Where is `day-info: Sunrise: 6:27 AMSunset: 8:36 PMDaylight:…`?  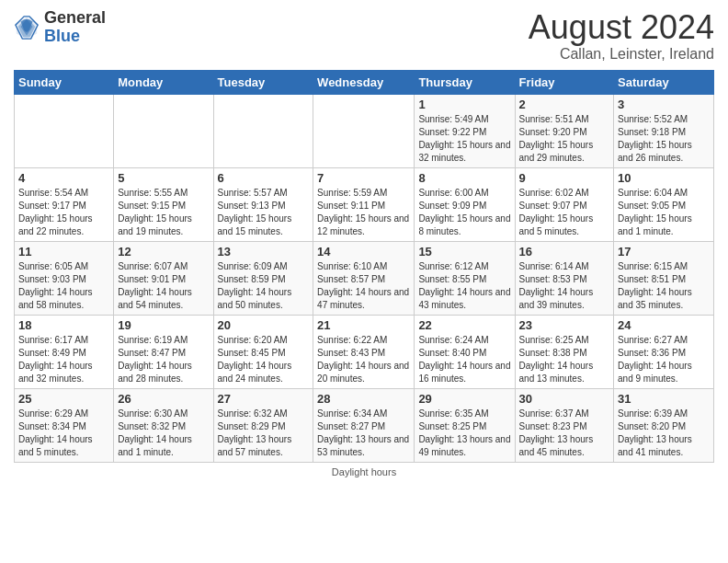 day-info: Sunrise: 6:27 AMSunset: 8:36 PMDaylight:… is located at coordinates (654, 359).